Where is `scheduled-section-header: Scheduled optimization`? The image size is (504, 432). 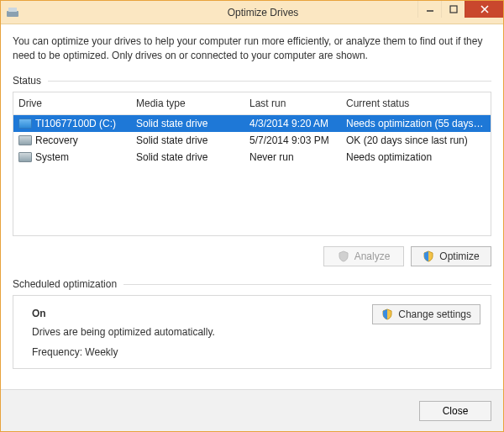
scheduled-section-header: Scheduled optimization is located at coordinates (252, 285).